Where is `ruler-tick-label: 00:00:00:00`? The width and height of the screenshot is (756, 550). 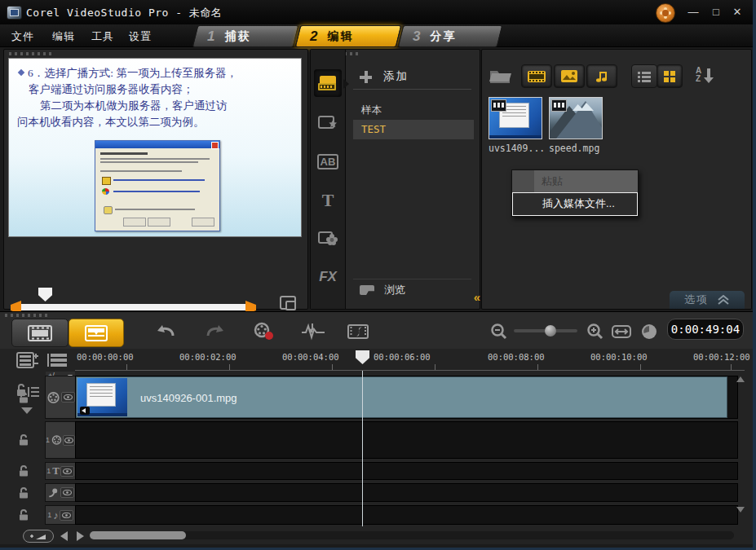
ruler-tick-label: 00:00:00:00 is located at coordinates (105, 357).